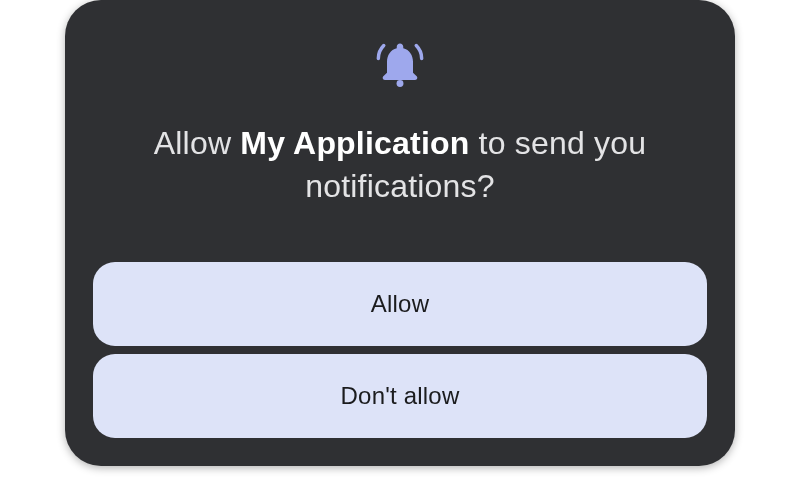  Describe the element at coordinates (400, 396) in the screenshot. I see `deny-button: Don't allow` at that location.